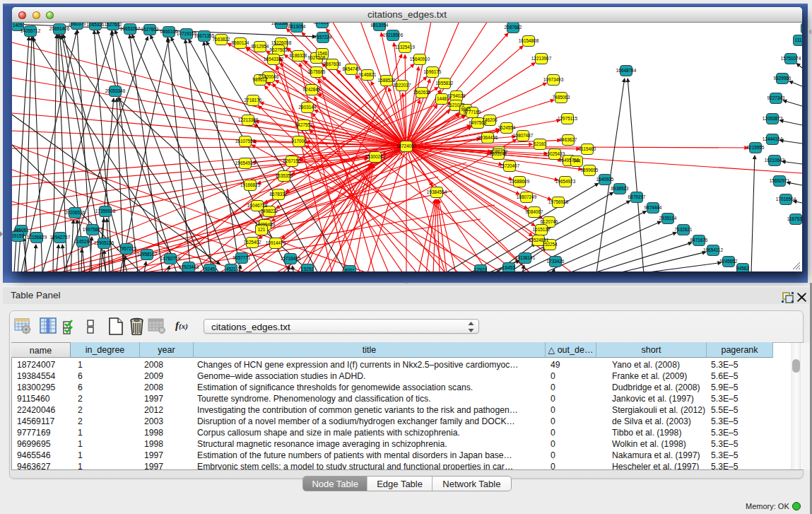  Describe the element at coordinates (433, 72) in the screenshot. I see `svg-text: 1696175` at that location.